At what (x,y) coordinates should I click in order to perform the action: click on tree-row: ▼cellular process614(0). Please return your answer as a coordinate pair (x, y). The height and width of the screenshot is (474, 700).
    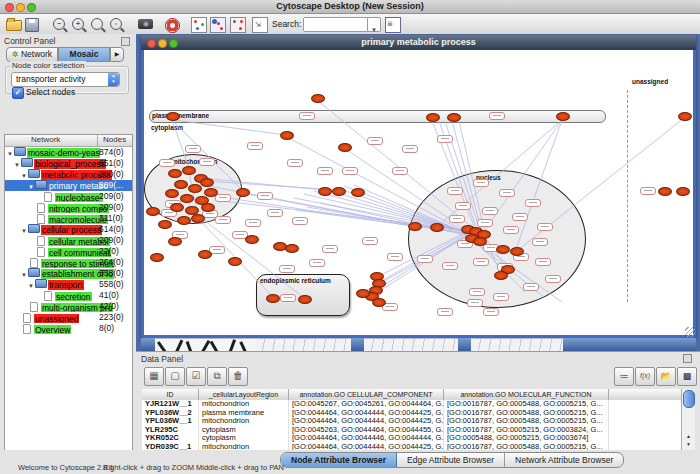
    Looking at the image, I should click on (68, 230).